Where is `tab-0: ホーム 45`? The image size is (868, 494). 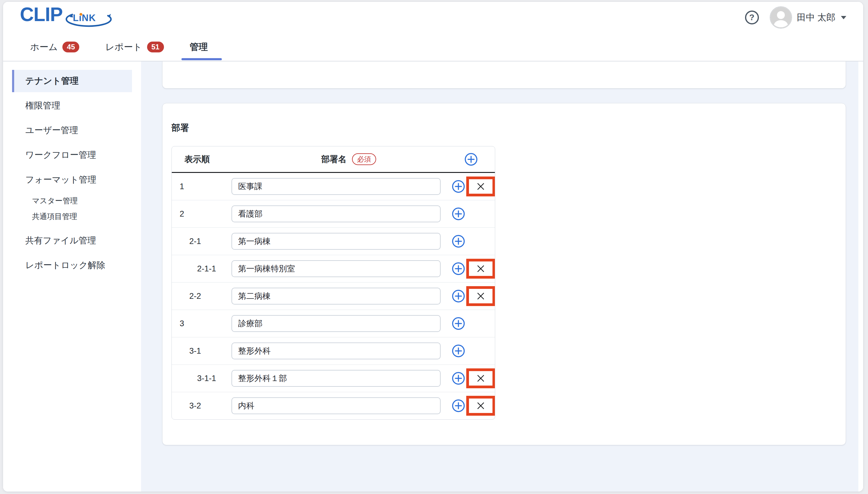
tab-0: ホーム 45 is located at coordinates (55, 47).